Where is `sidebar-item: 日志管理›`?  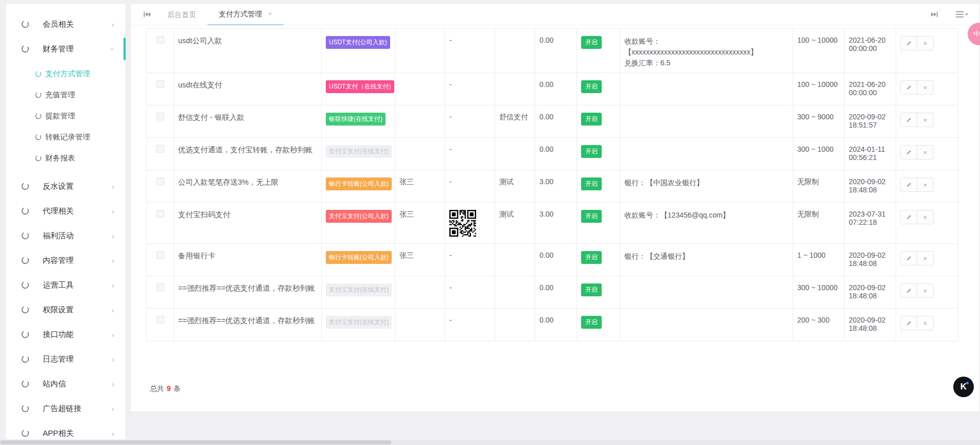 sidebar-item: 日志管理› is located at coordinates (66, 359).